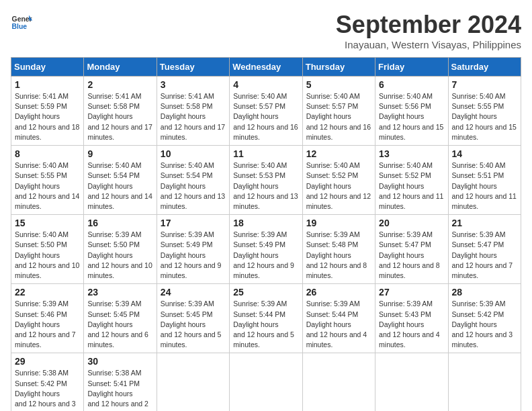  I want to click on day-number: 3, so click(193, 85).